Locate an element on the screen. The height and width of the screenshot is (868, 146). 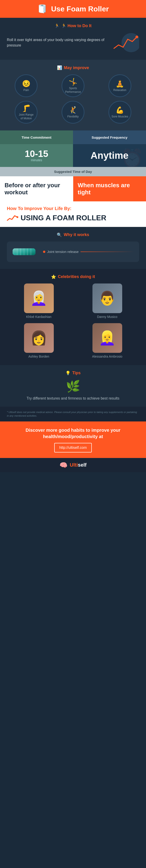
relaxation-icon: 🧘 is located at coordinates (120, 84).